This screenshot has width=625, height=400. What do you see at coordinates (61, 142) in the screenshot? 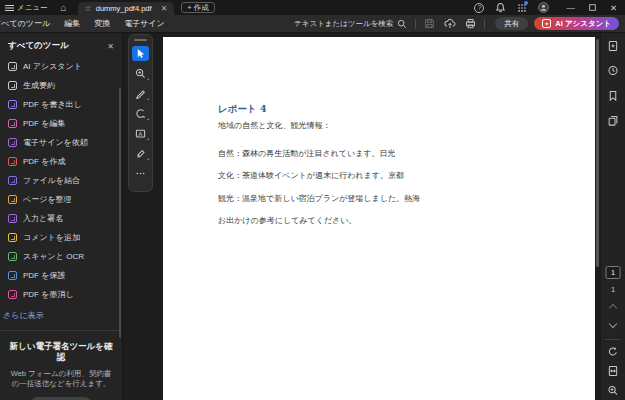
I see `tool-list-item: 電子サインを依頼` at bounding box center [61, 142].